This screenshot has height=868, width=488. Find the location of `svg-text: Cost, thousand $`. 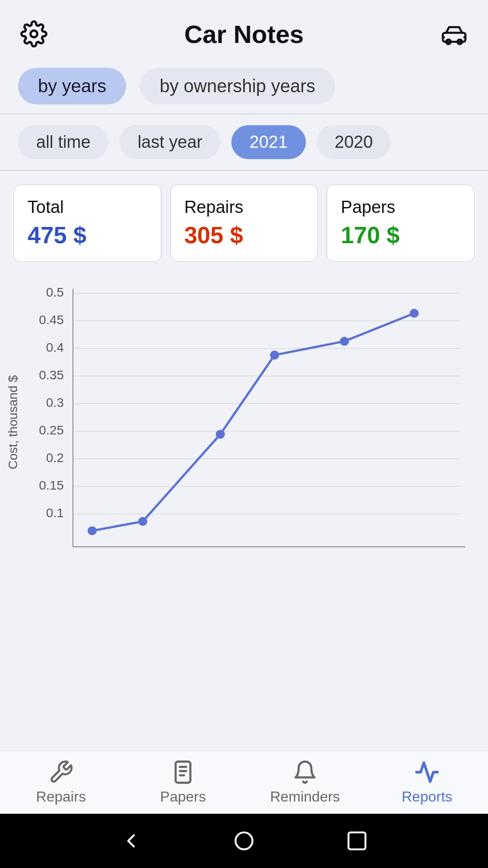

svg-text: Cost, thousand $ is located at coordinates (13, 422).